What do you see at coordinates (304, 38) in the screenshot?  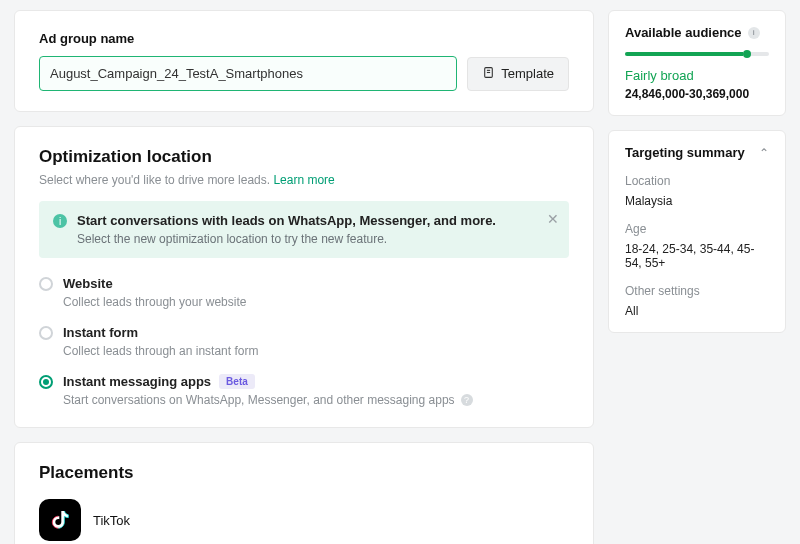 I see `ad-group-label: Ad group name` at bounding box center [304, 38].